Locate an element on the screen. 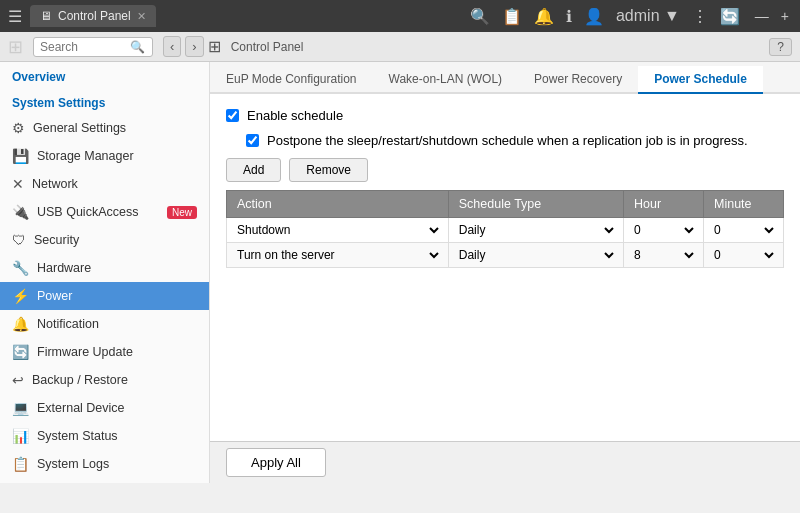 This screenshot has width=800, height=513. col-schedule-type: Schedule Type is located at coordinates (536, 204).